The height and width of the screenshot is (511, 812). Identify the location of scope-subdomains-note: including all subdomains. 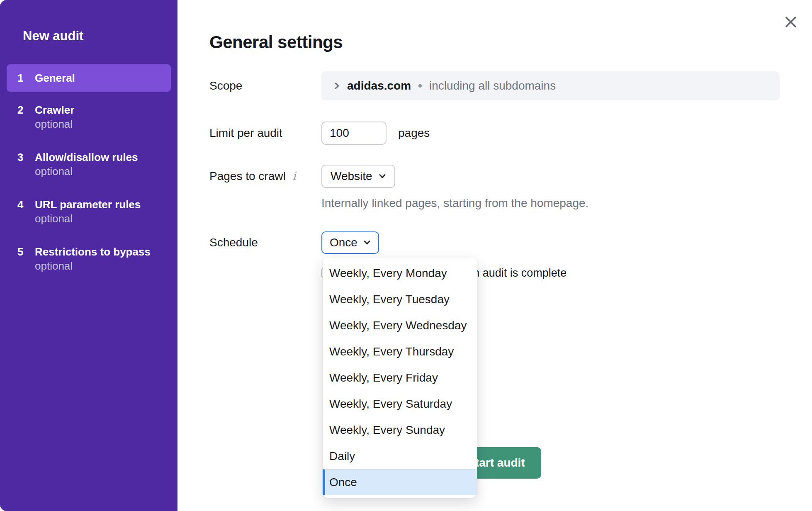
(493, 86).